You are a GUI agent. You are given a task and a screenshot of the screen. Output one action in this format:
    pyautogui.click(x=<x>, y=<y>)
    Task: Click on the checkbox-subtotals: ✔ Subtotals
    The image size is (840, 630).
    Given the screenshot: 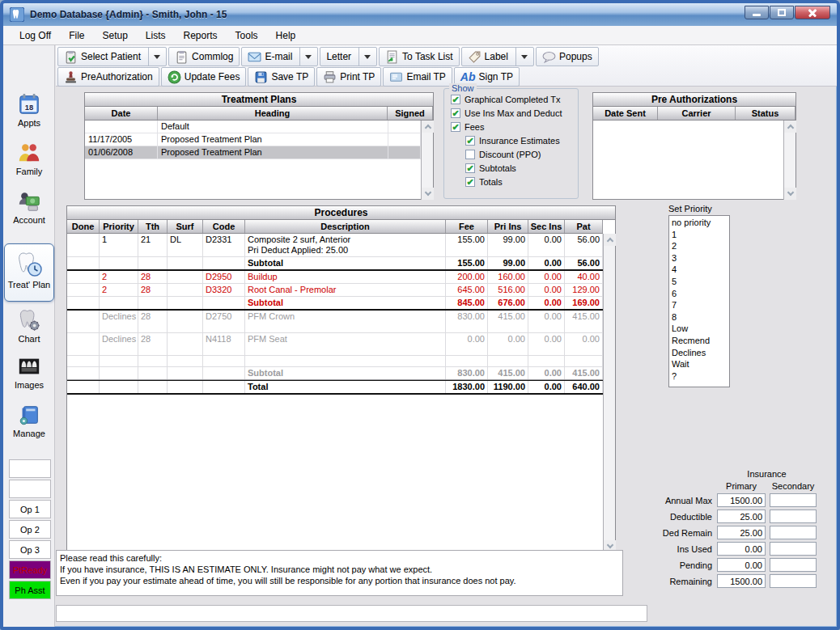 What is the action you would take?
    pyautogui.click(x=520, y=168)
    